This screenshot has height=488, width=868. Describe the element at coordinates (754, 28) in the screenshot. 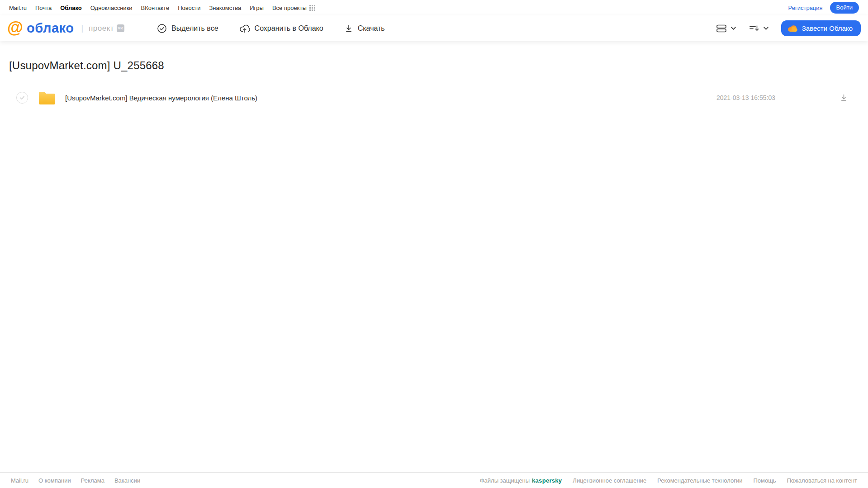

I see `sort-icon` at that location.